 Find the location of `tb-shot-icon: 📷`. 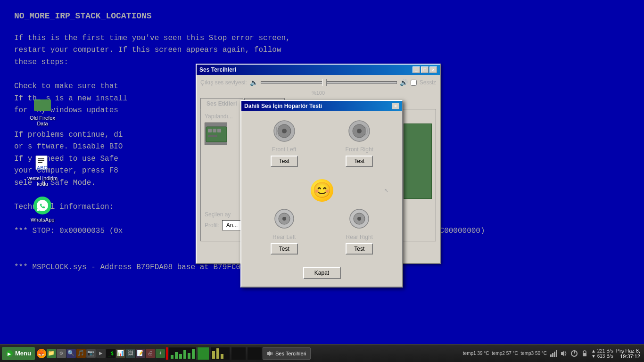

tb-shot-icon: 📷 is located at coordinates (91, 354).